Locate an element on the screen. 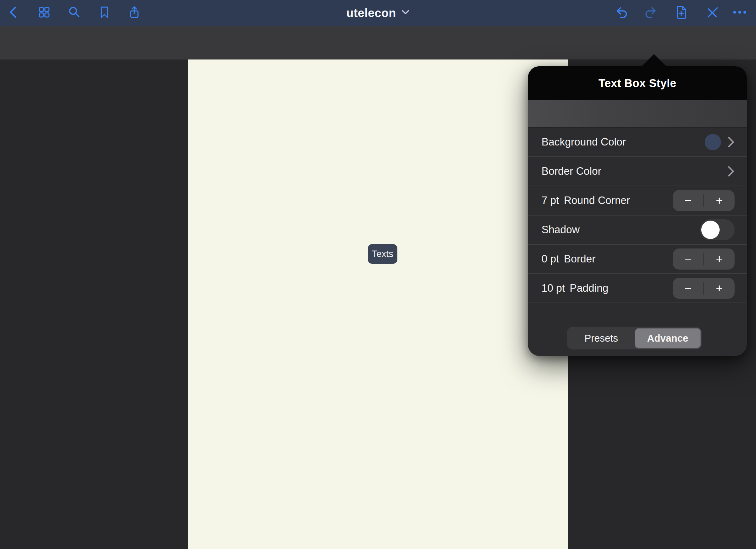 Image resolution: width=756 pixels, height=549 pixels. redo-icon is located at coordinates (651, 12).